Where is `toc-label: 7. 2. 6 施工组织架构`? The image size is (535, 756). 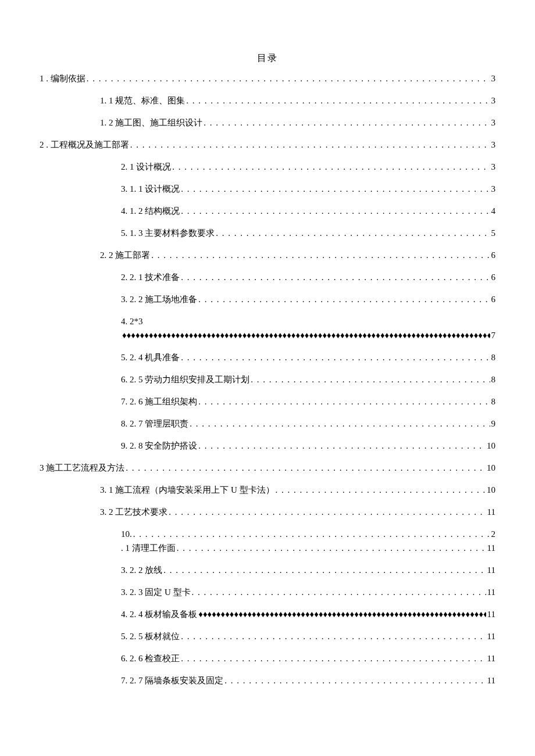 toc-label: 7. 2. 6 施工组织架构 is located at coordinates (159, 402).